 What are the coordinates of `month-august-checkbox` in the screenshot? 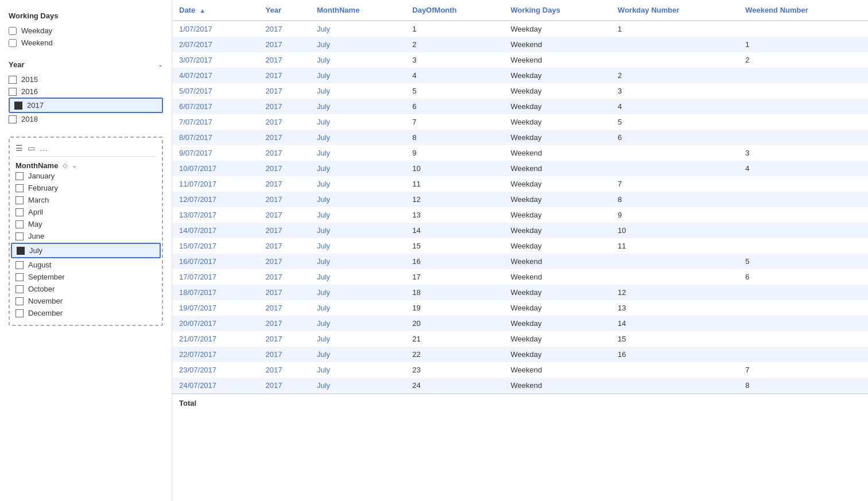 It's located at (20, 265).